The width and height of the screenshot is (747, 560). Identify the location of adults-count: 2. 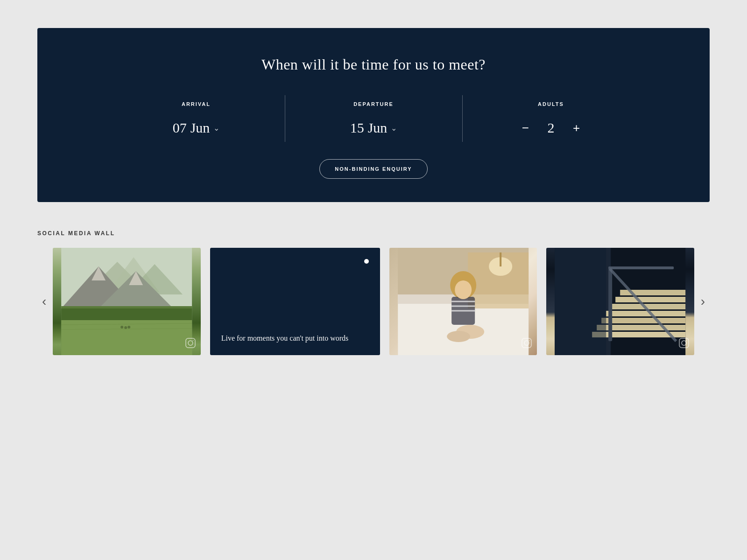
(551, 128).